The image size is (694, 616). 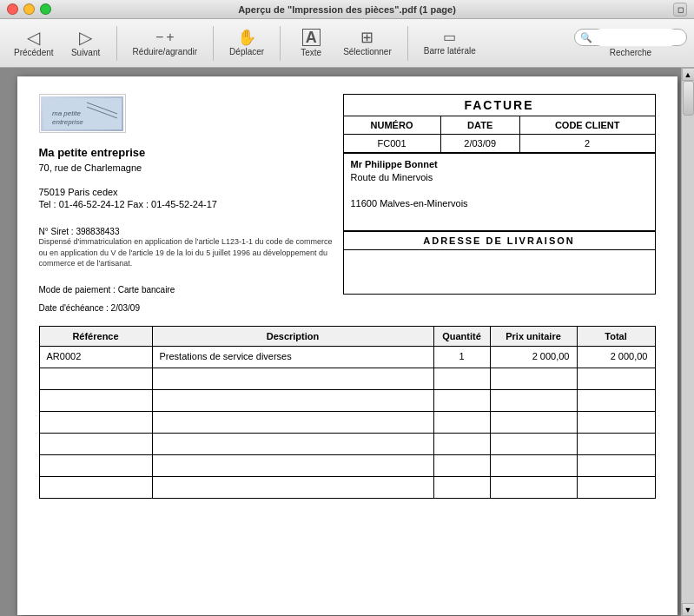 What do you see at coordinates (367, 52) in the screenshot?
I see `select-label: Sélectionner` at bounding box center [367, 52].